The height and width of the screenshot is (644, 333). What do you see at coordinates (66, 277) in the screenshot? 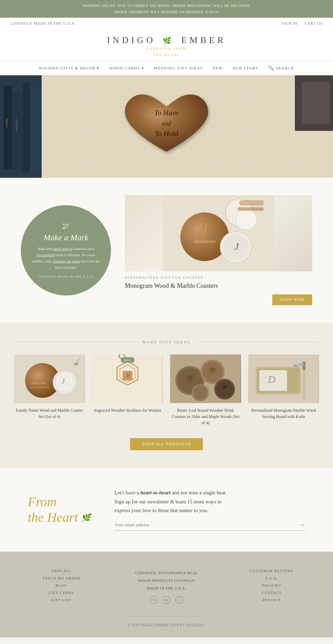
I see `mark-made-in-usa: LOVINGLY MADE IN THE U.S.A.` at bounding box center [66, 277].